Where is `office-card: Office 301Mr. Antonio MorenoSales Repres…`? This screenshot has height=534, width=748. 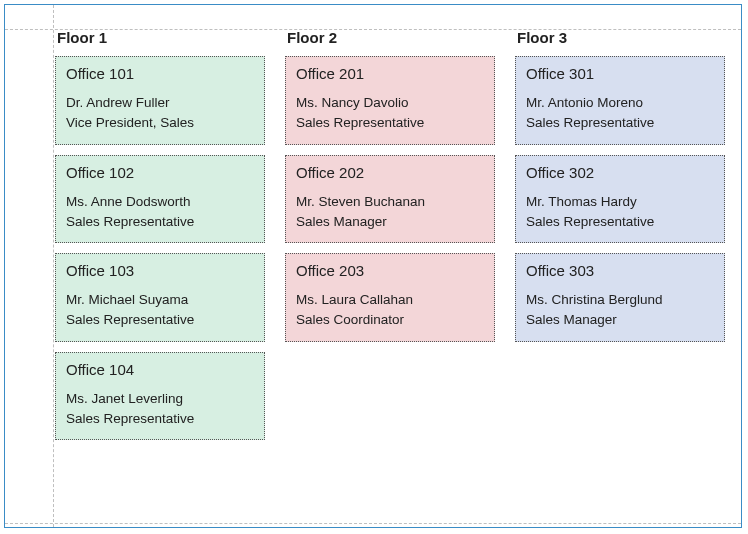
office-card: Office 301Mr. Antonio MorenoSales Repres… is located at coordinates (620, 100).